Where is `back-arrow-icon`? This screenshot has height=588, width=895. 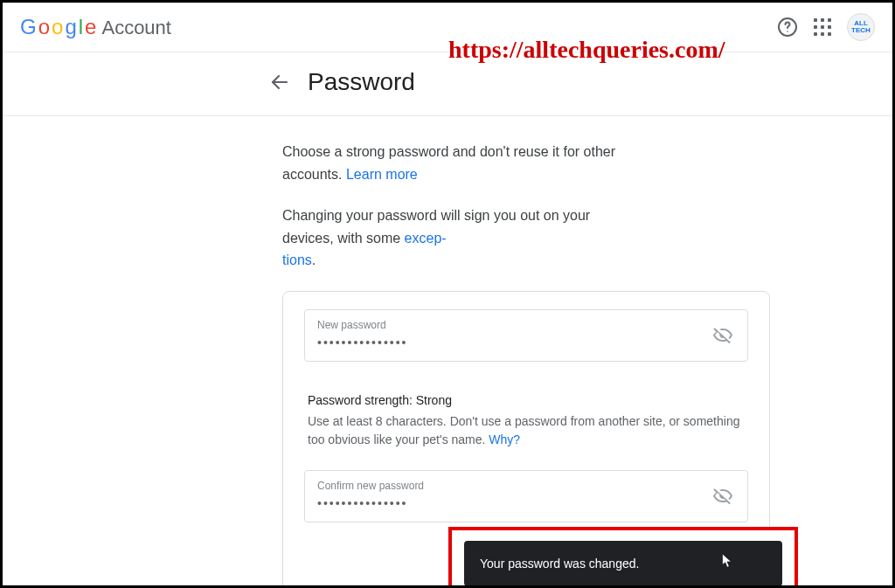
back-arrow-icon is located at coordinates (280, 82).